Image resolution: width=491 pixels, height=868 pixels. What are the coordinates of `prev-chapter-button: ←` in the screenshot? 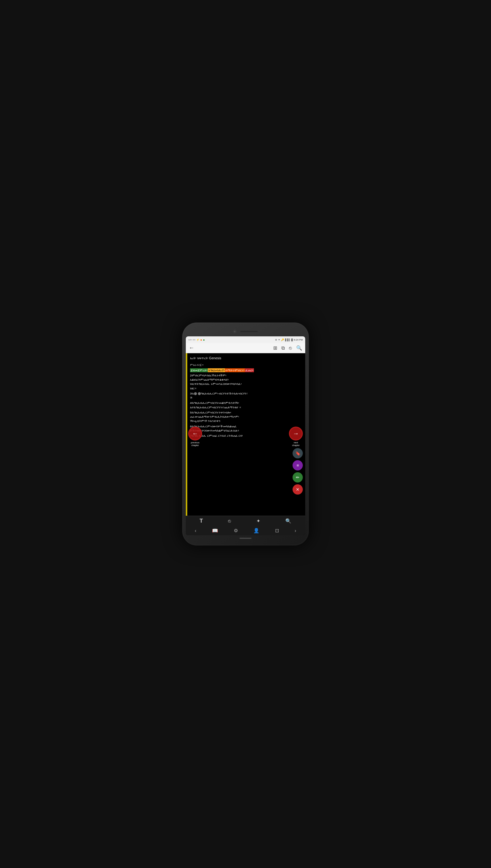 It's located at (195, 433).